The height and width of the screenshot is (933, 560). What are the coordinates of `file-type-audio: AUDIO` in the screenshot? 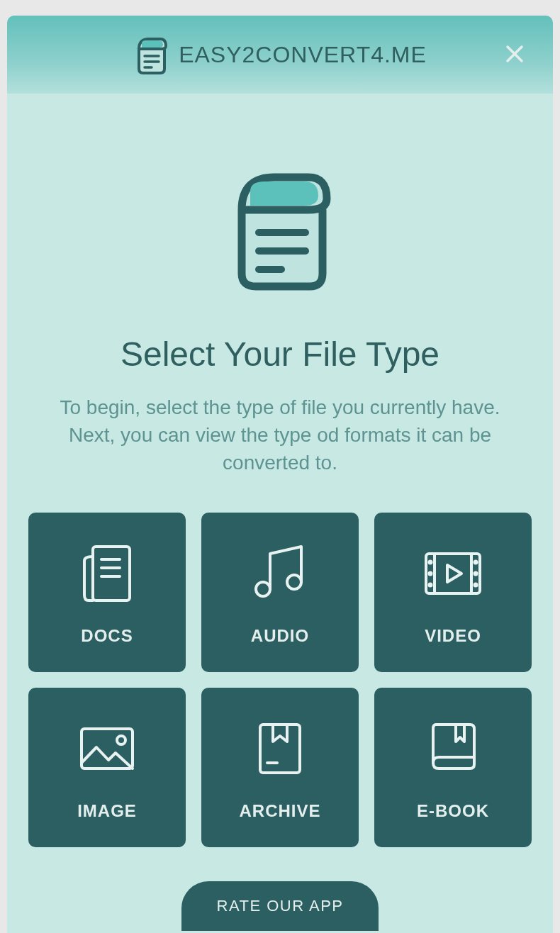 It's located at (280, 593).